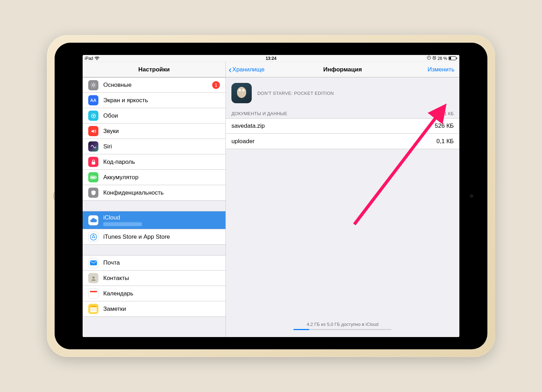 The width and height of the screenshot is (542, 392). What do you see at coordinates (154, 162) in the screenshot?
I see `sidebar-item-passcode: Код-пароль` at bounding box center [154, 162].